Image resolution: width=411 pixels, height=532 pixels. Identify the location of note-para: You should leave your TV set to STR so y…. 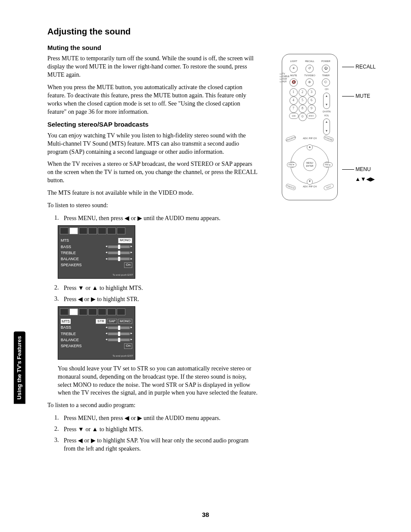
(158, 381).